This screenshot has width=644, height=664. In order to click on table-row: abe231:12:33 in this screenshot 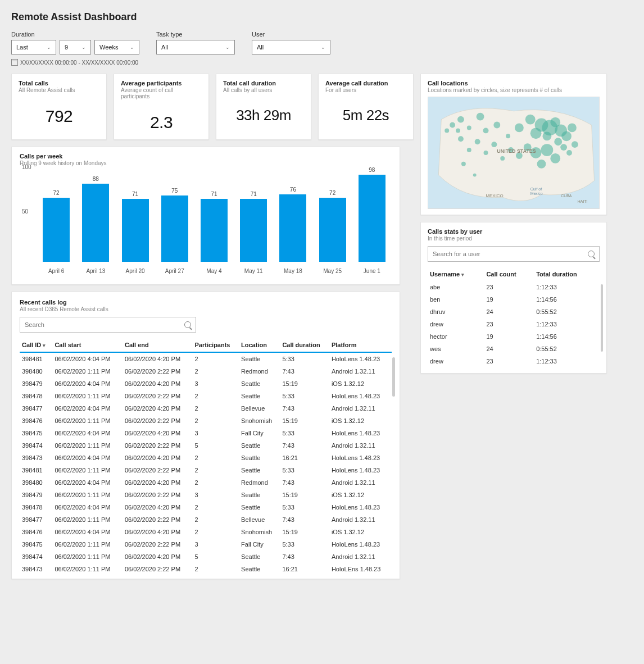, I will do `click(514, 287)`.